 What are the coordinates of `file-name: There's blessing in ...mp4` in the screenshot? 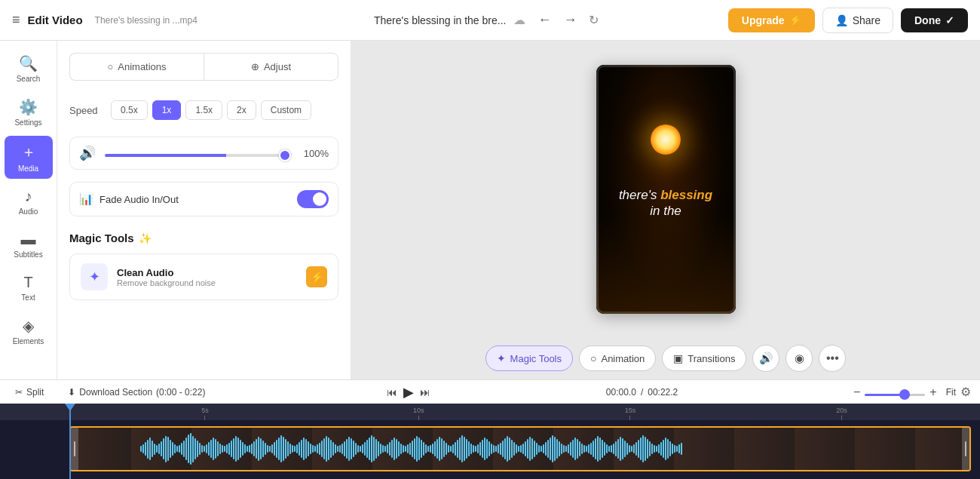 It's located at (146, 20).